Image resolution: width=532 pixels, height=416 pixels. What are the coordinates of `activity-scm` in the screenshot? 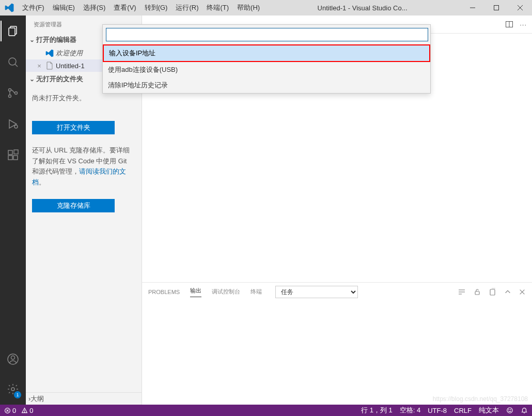 It's located at (13, 93).